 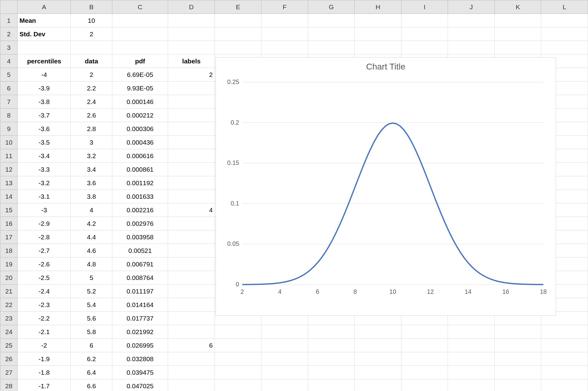 What do you see at coordinates (285, 7) in the screenshot?
I see `col-header-F: F` at bounding box center [285, 7].